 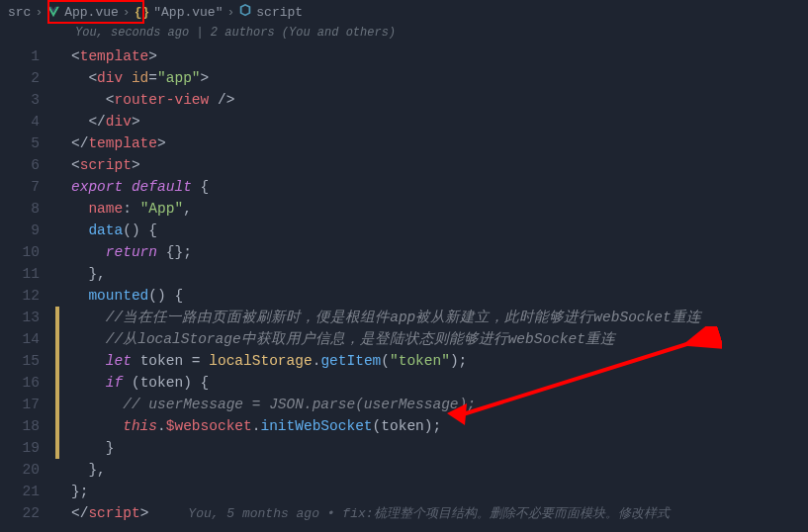 What do you see at coordinates (433, 143) in the screenshot?
I see `code-line: </template>` at bounding box center [433, 143].